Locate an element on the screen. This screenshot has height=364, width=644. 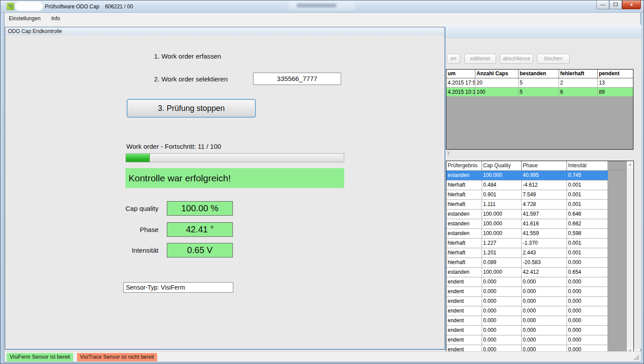
clipped-workorder-label: 7 is located at coordinates (448, 154).